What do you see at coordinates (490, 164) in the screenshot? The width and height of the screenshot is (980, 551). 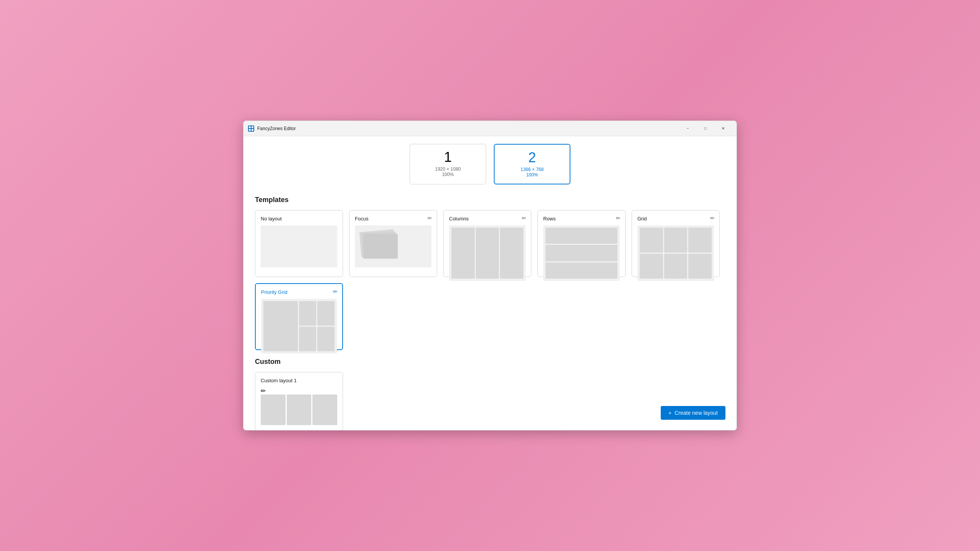 I see `monitor-selector: 1 1920 × 1080 100% 2 1366 × 768 100%` at bounding box center [490, 164].